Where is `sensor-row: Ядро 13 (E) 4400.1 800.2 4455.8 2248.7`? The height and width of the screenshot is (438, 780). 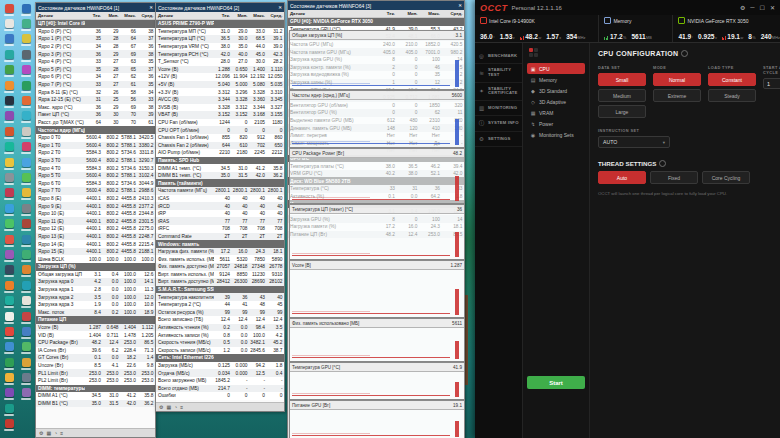
sensor-row: Ядро 13 (E) 4400.1 800.2 4455.8 2248.7 is located at coordinates (96, 237).